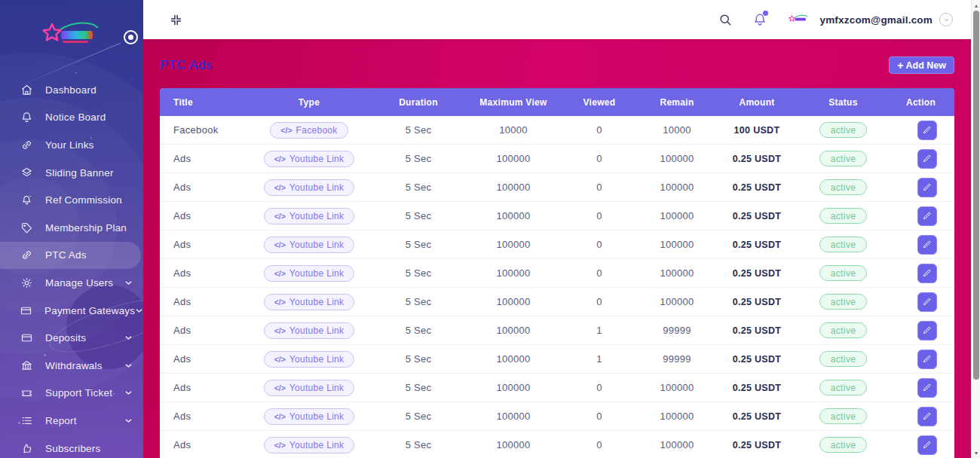 This screenshot has height=458, width=980. I want to click on sidebar-item-notice-board: Notice Board, so click(72, 118).